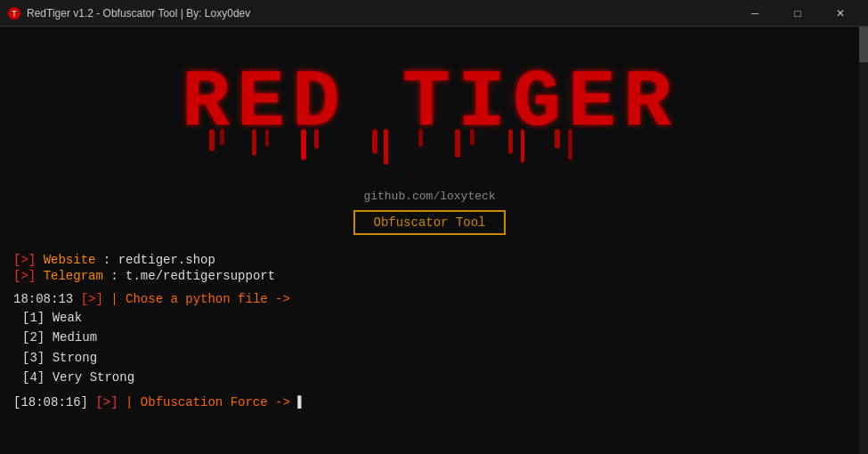  What do you see at coordinates (429, 196) in the screenshot?
I see `github-link: github.com/loxyteck` at bounding box center [429, 196].